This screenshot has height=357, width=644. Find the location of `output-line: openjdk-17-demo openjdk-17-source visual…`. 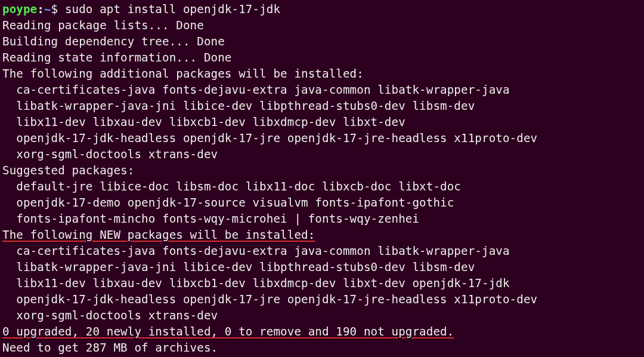

output-line: openjdk-17-demo openjdk-17-source visual… is located at coordinates (228, 203).